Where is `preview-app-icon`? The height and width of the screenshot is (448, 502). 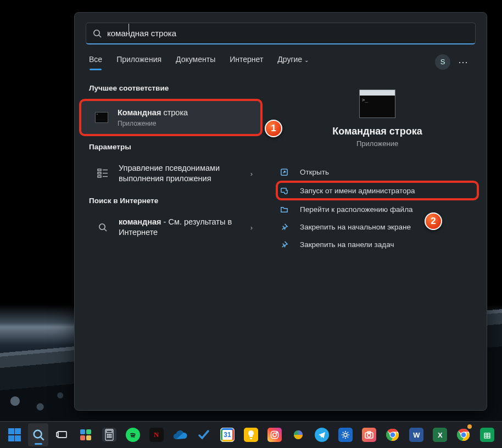 preview-app-icon is located at coordinates (377, 104).